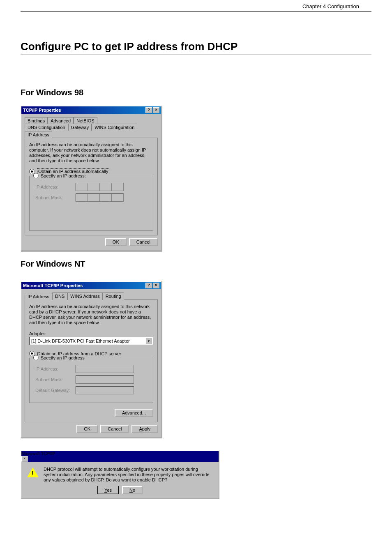 Image resolution: width=392 pixels, height=555 pixels. I want to click on tabs-row-2: DNS Configuration Gateway WINS Configura…, so click(91, 131).